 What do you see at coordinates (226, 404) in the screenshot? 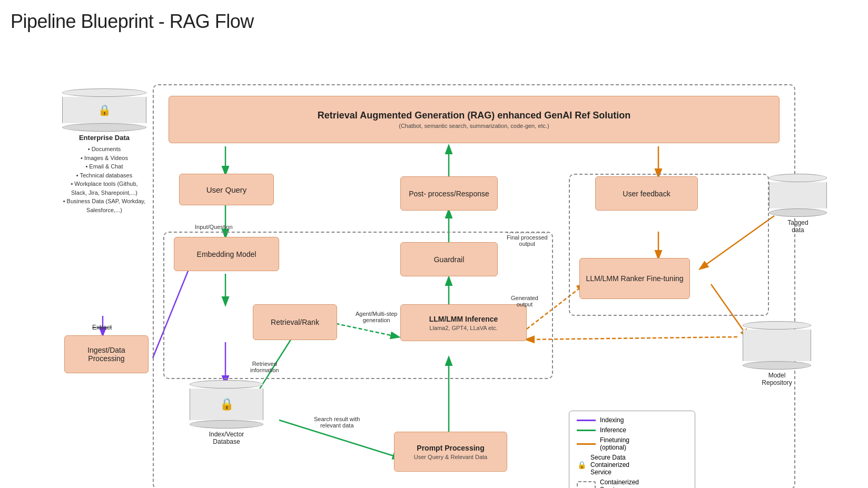
I see `shield-icon: 🔒` at bounding box center [226, 404].